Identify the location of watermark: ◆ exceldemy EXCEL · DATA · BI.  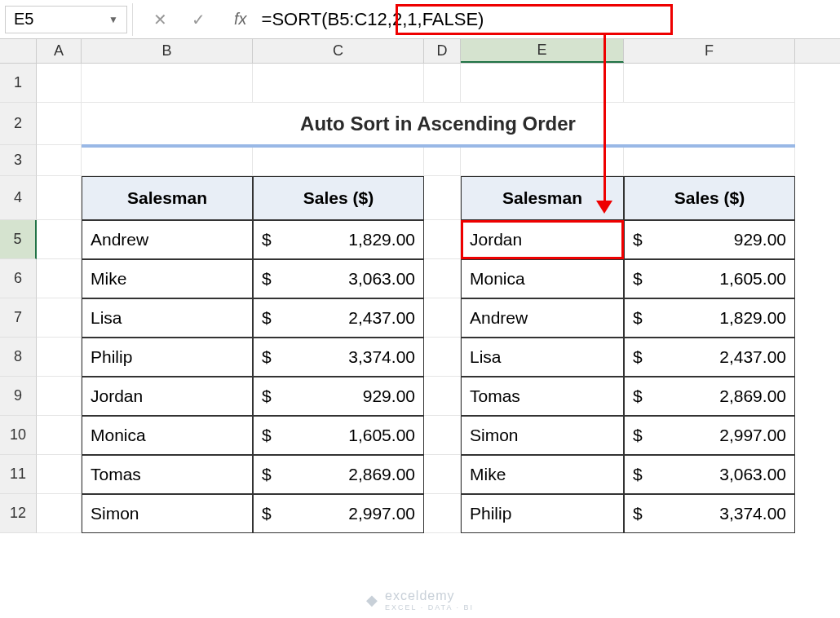
(420, 600).